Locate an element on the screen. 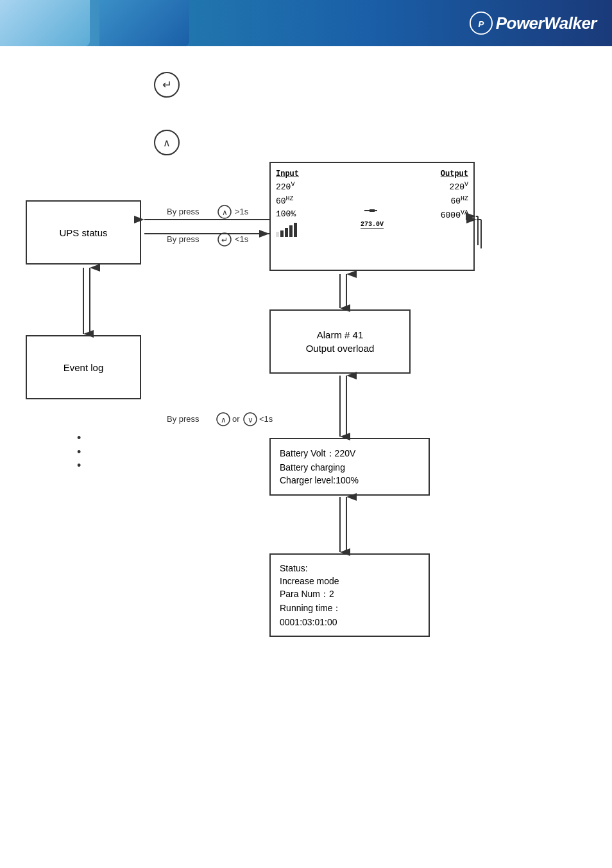 The width and height of the screenshot is (612, 868). lcd-output-freq: 60HZ is located at coordinates (426, 201).